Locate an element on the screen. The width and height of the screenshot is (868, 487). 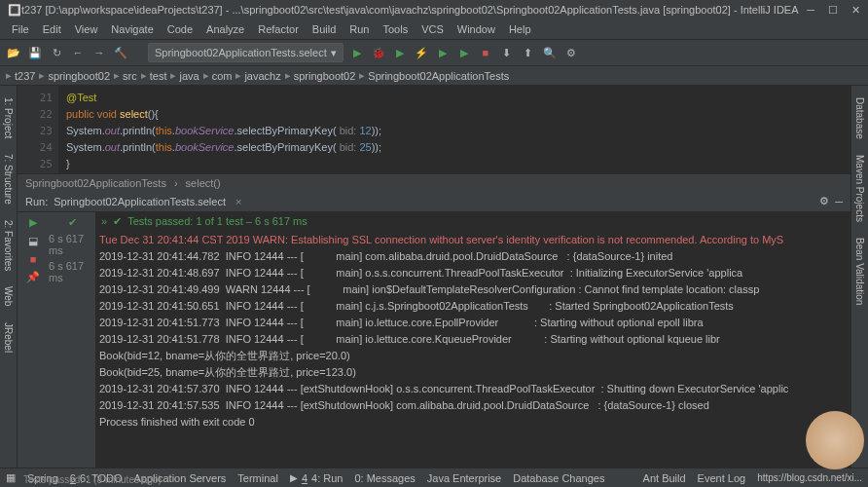
stop2-icon: ■ is located at coordinates (33, 259).